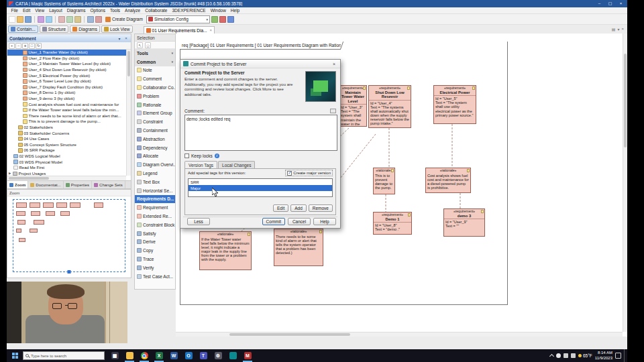  What do you see at coordinates (67, 59) in the screenshot?
I see `tree-item-user-2-flow-rate-by-cklott: User_2 Flow Rate (by cklott)` at bounding box center [67, 59].